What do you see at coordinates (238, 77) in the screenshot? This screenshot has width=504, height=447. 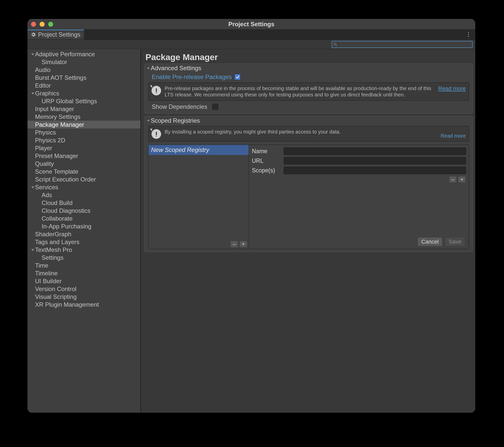 I see `enable-prerelease-checkbox` at bounding box center [238, 77].